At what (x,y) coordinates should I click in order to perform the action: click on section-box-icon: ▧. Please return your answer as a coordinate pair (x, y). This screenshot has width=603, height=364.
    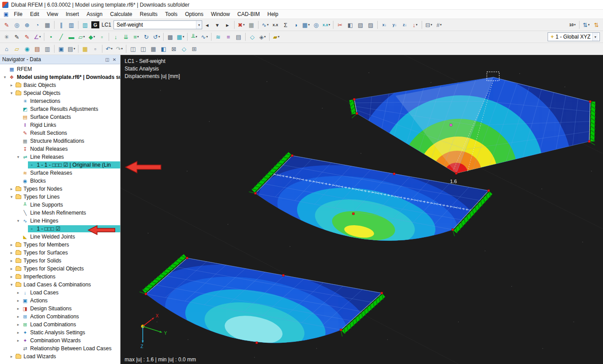
    Looking at the image, I should click on (360, 25).